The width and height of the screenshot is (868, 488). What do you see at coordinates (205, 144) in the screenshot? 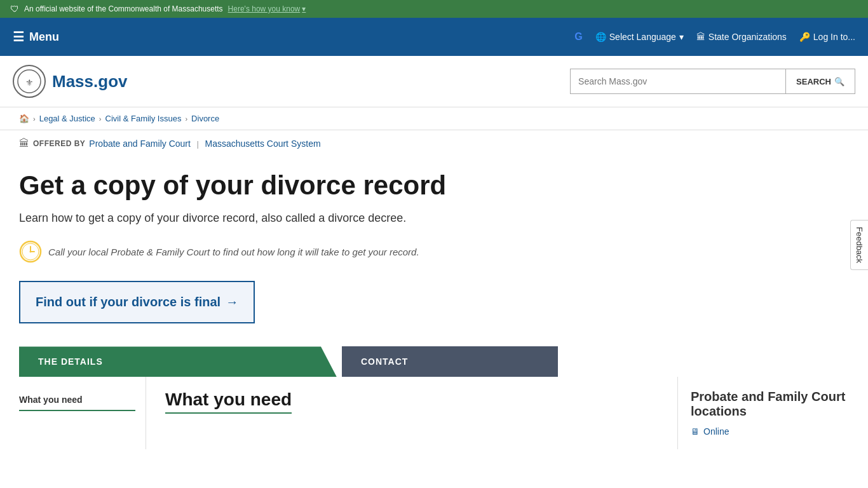
I see `org-links: Probate and Family Court | Massachusetts…` at bounding box center [205, 144].